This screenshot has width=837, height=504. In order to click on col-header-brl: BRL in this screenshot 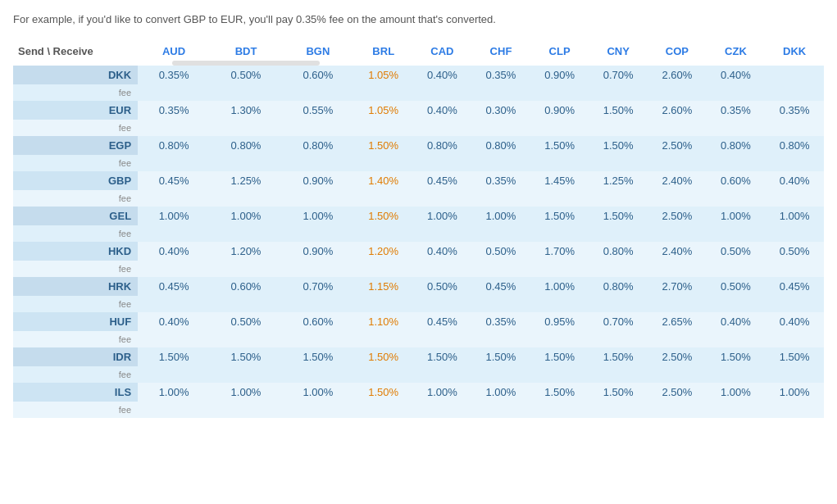, I will do `click(384, 49)`.